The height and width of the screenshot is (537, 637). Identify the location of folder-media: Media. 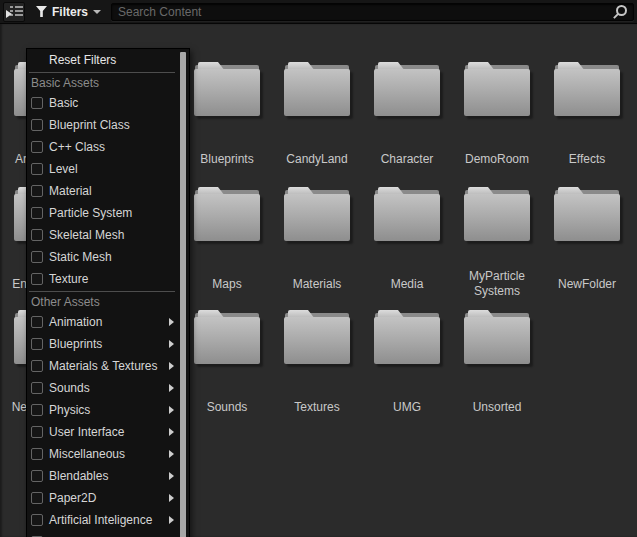
(407, 245).